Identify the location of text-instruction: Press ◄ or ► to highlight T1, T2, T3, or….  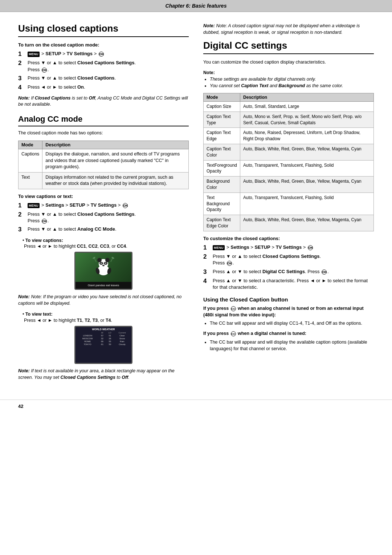
(106, 320).